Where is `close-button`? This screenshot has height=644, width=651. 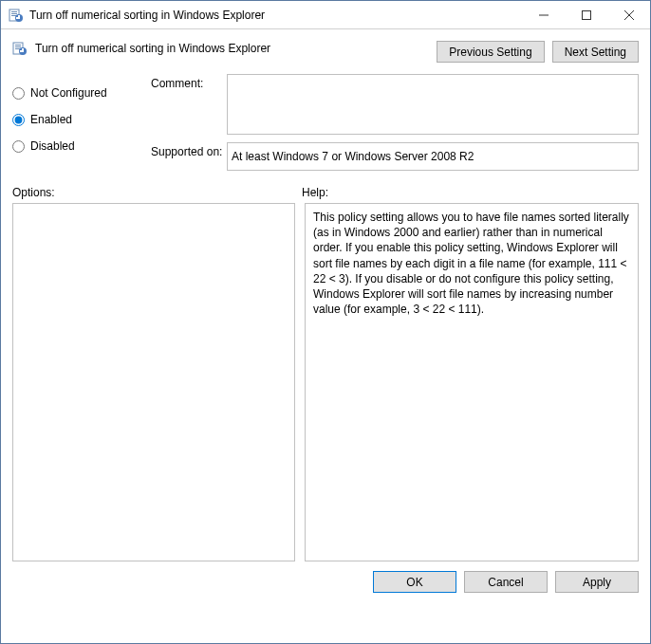 close-button is located at coordinates (628, 15).